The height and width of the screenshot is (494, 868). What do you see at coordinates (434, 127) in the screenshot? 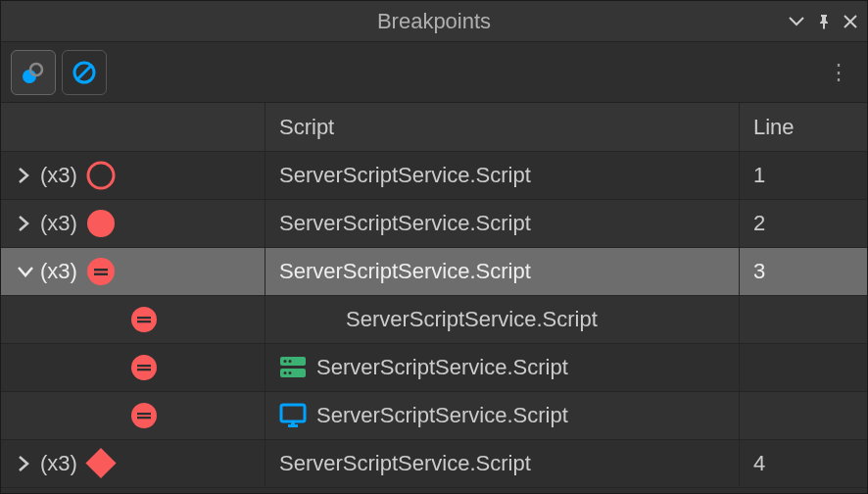
I see `table-header: Script Line` at bounding box center [434, 127].